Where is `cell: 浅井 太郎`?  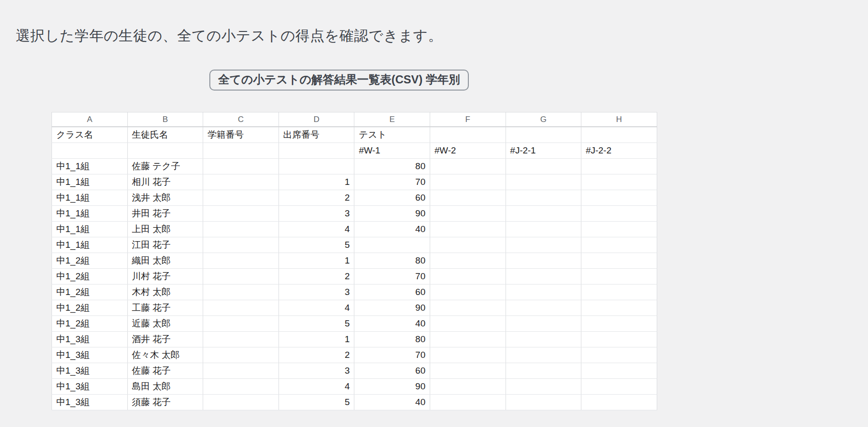 cell: 浅井 太郎 is located at coordinates (165, 198).